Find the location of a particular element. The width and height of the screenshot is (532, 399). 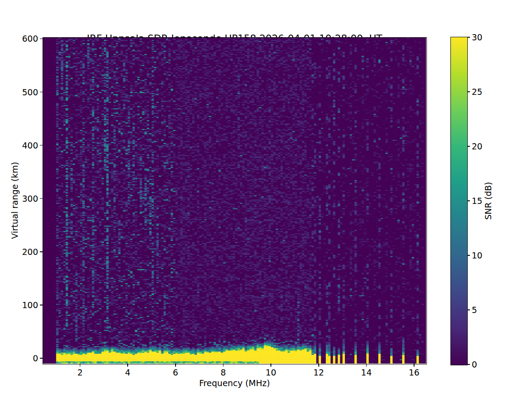

colorbar-tick-label: 15 is located at coordinates (477, 201).